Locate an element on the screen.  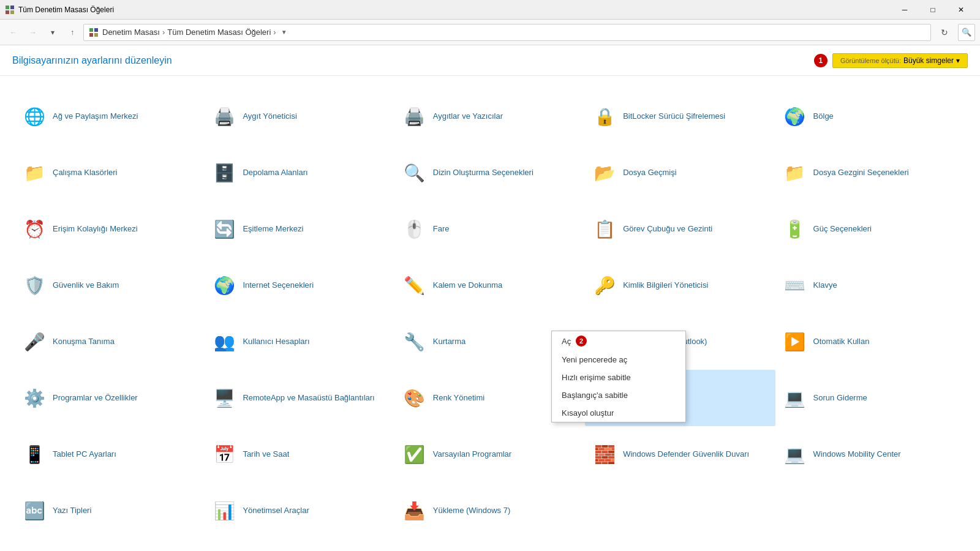
item-otomatik-kullan: ▶️ Otomatik Kullan is located at coordinates (870, 342).